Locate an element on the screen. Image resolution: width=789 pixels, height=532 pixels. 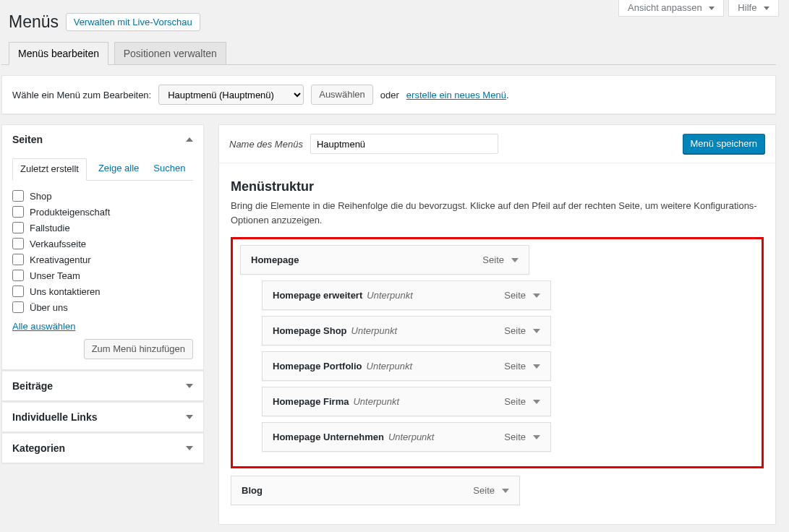
or-text: oder is located at coordinates (390, 95).